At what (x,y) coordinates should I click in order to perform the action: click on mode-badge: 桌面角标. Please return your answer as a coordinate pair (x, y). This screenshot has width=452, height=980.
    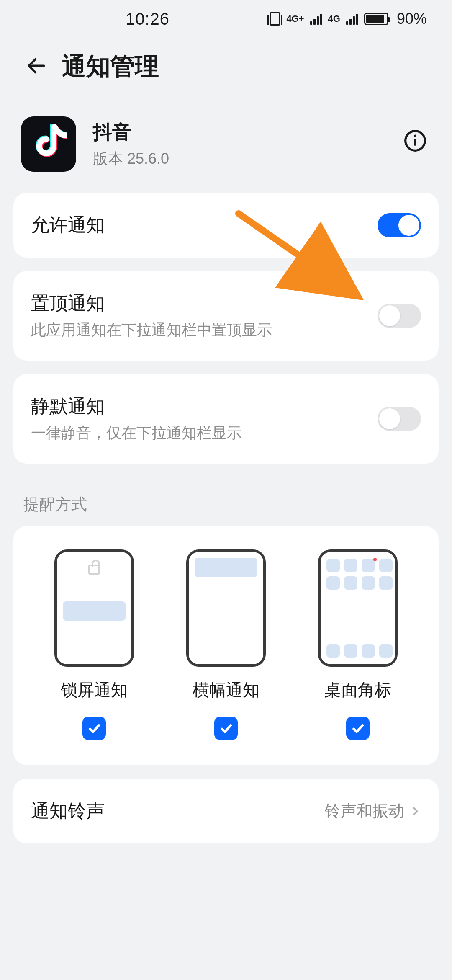
    Looking at the image, I should click on (357, 645).